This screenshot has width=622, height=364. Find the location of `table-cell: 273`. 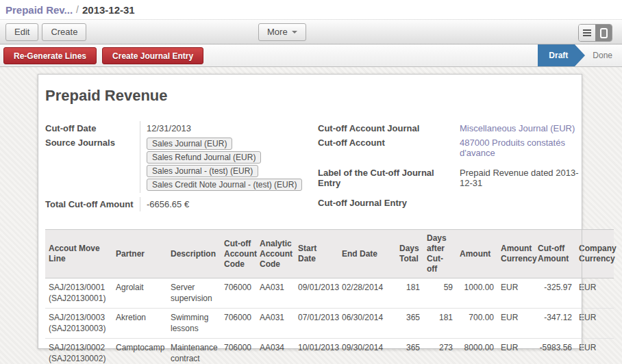

table-cell: 273 is located at coordinates (440, 352).